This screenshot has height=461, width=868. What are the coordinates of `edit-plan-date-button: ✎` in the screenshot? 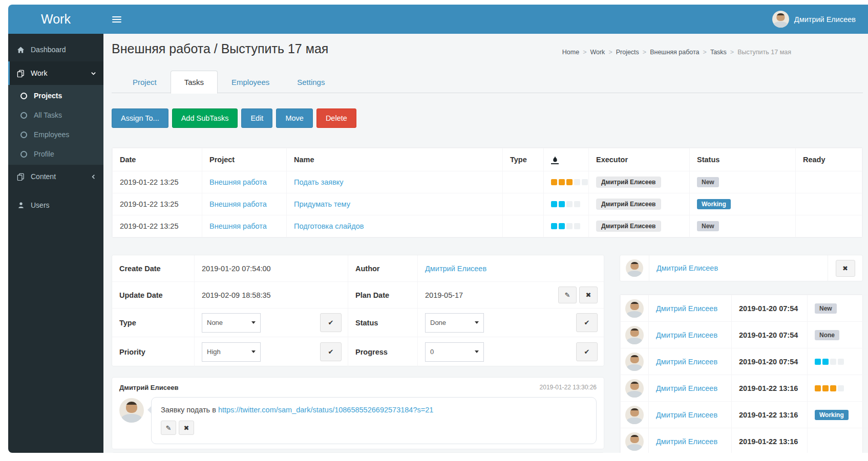 It's located at (567, 295).